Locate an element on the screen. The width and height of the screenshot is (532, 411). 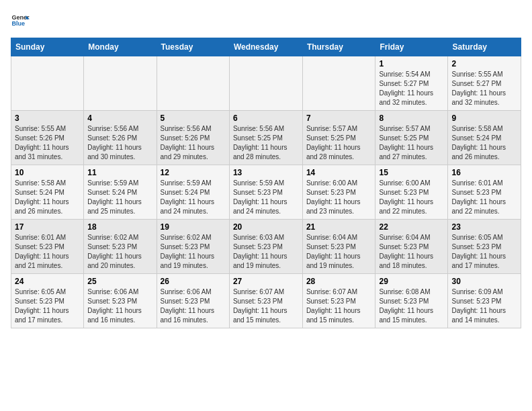
calendar-header: SundayMondayTuesdayWednesdayThursdayFrid… is located at coordinates (266, 47).